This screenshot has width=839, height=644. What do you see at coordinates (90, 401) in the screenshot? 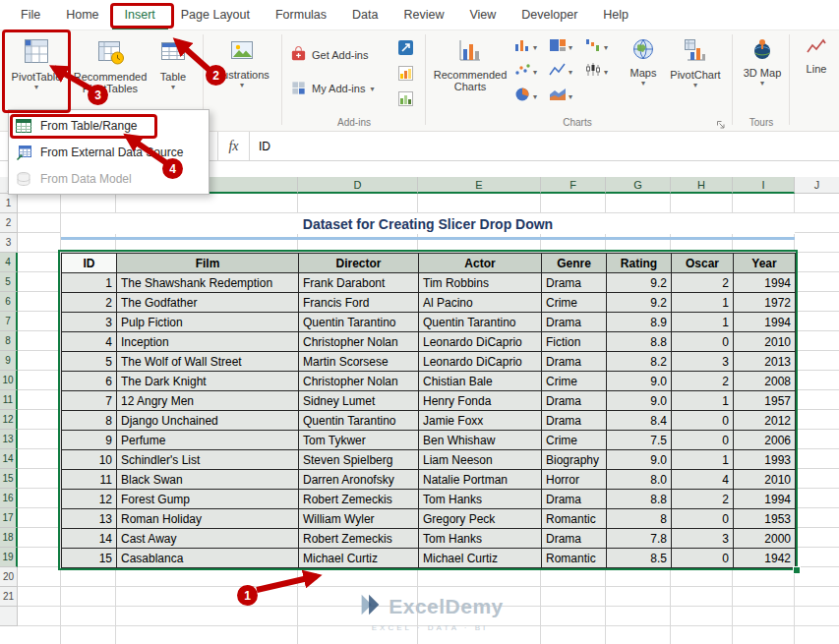
I see `table-cell: 7` at bounding box center [90, 401].